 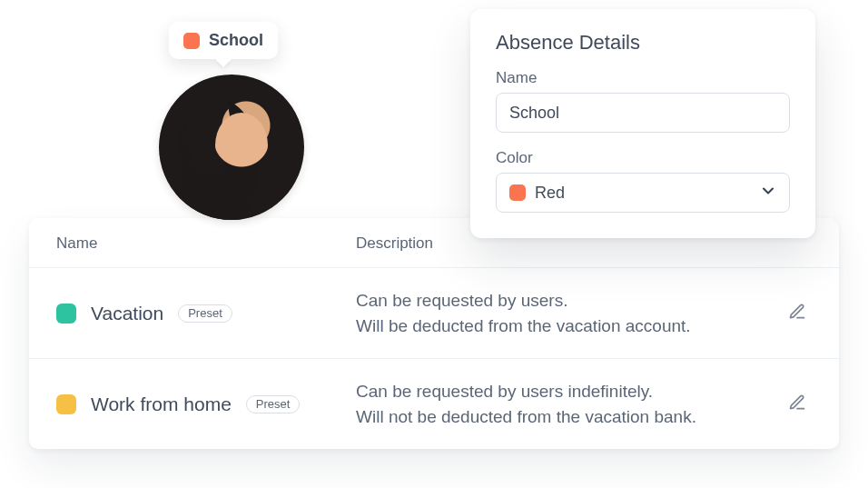 I want to click on name-label: Name, so click(x=643, y=78).